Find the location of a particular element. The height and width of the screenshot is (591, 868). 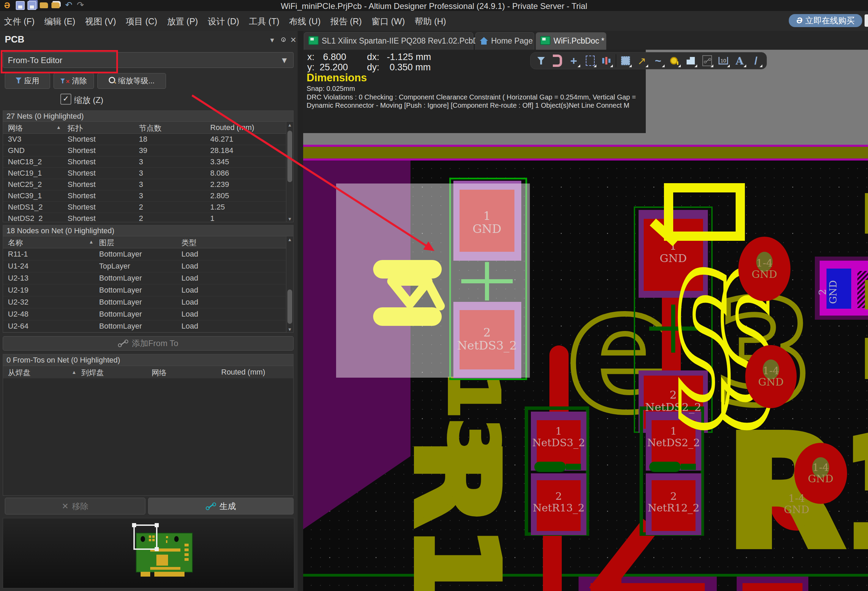

node-row: U2-13BottomLayerLoad is located at coordinates (148, 278).